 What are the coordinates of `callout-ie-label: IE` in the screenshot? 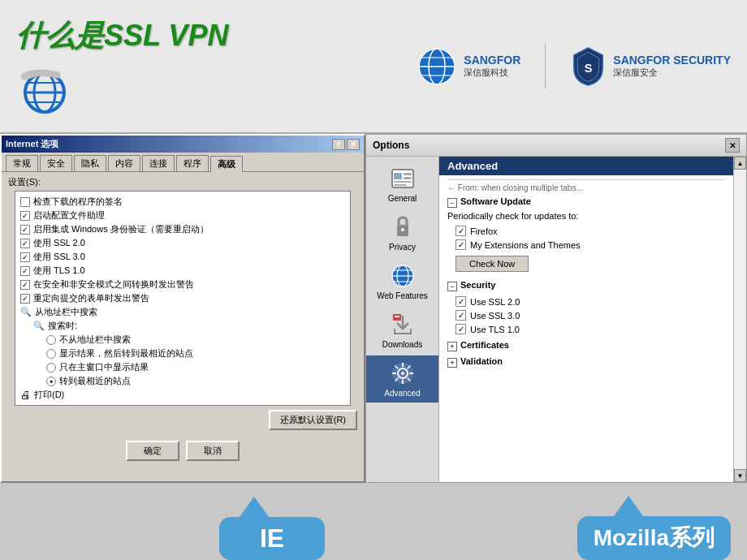 It's located at (272, 538).